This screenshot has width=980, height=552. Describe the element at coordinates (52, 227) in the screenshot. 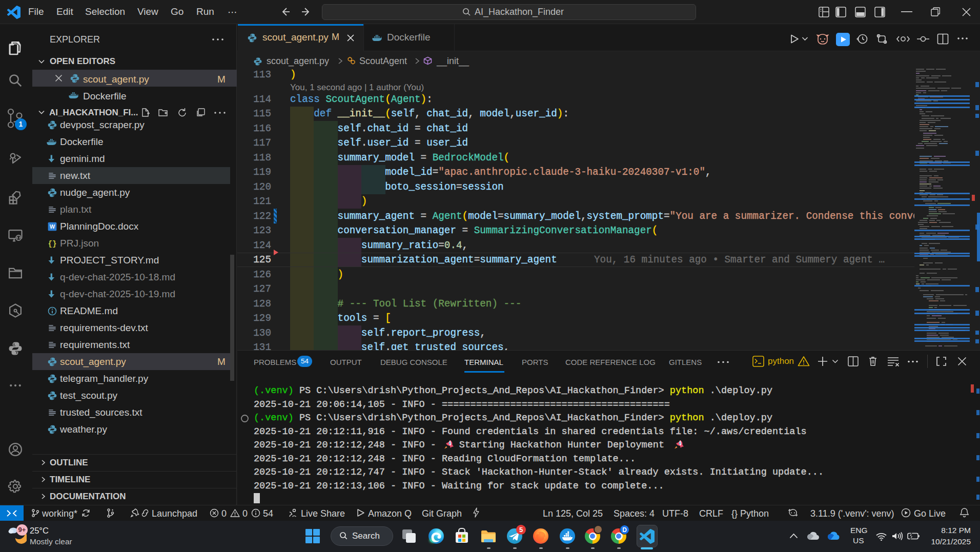

I see `svg-text: W` at that location.